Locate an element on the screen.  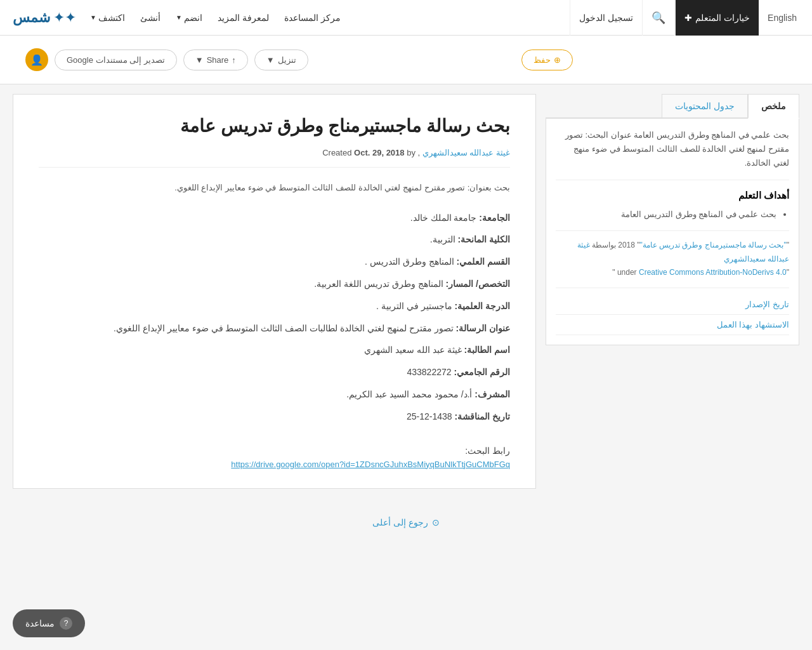
article-field: المشرف: أ.د/ محمود محمد السيد عبد الكريم… is located at coordinates (274, 395).